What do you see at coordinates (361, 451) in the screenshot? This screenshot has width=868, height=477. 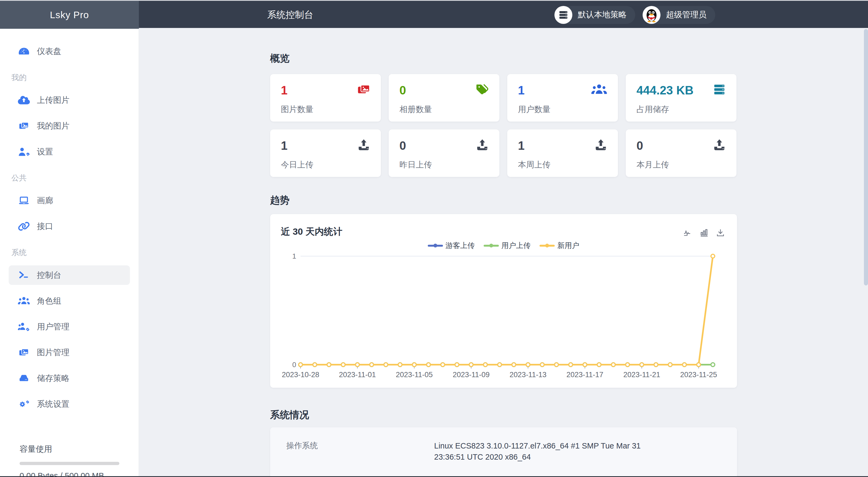 I see `system-row-label: 操作系统` at bounding box center [361, 451].